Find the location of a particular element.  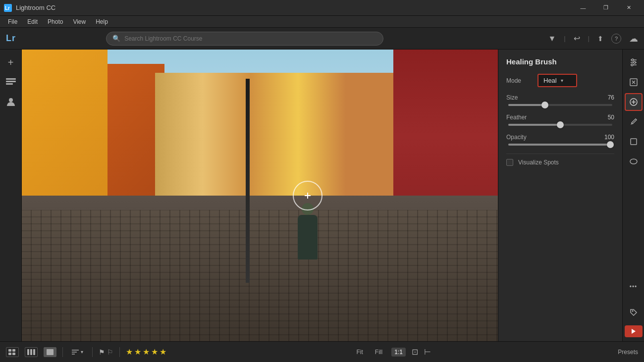

menu-photo: Photo is located at coordinates (55, 22).